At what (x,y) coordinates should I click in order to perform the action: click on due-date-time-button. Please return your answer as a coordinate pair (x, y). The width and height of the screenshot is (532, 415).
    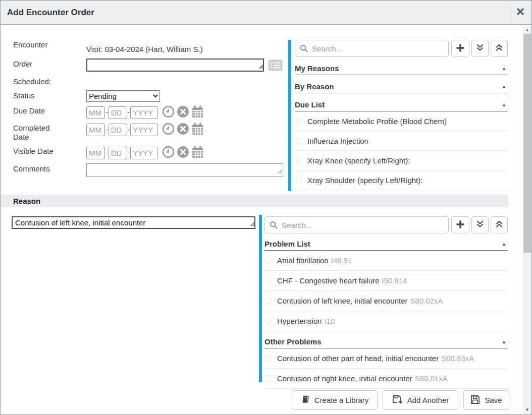
    Looking at the image, I should click on (169, 112).